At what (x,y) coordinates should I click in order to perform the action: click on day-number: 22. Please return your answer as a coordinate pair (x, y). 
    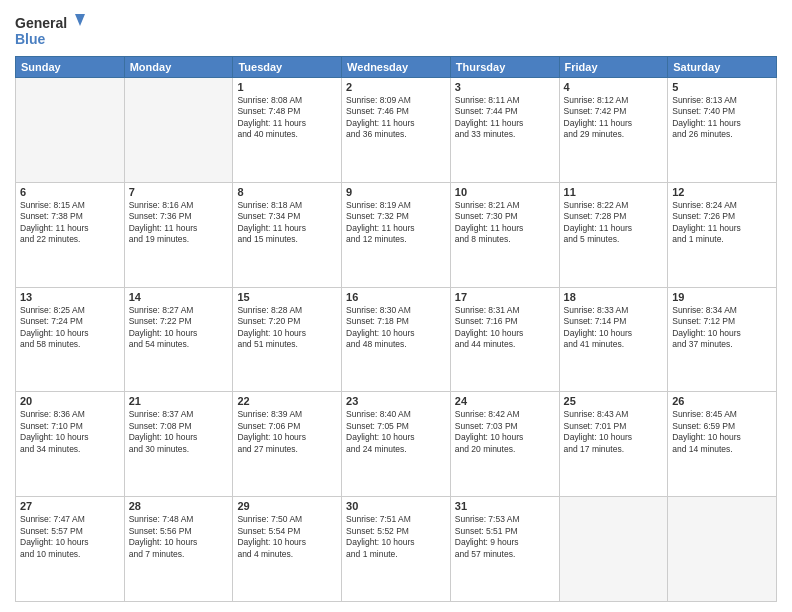
    Looking at the image, I should click on (287, 401).